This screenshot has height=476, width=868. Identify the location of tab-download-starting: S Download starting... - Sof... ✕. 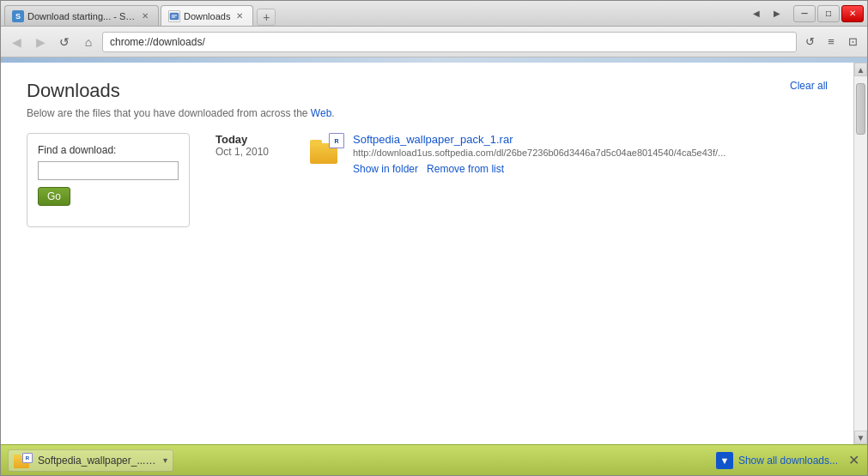
(82, 15).